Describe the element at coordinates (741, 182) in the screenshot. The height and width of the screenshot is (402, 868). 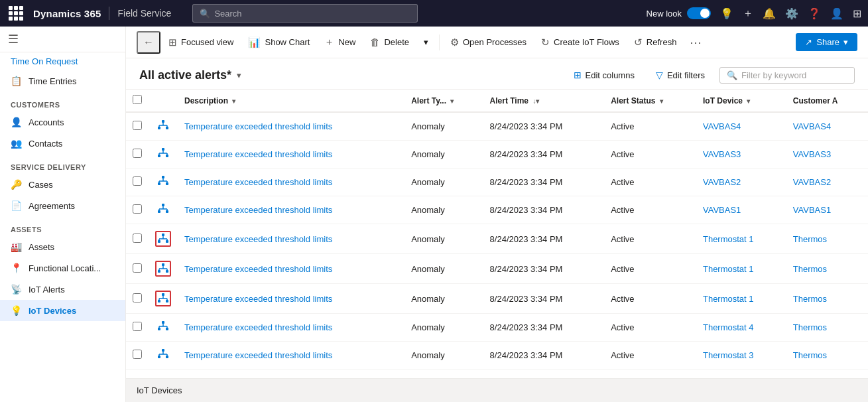
I see `row-iot-device: VAVBAS2` at that location.